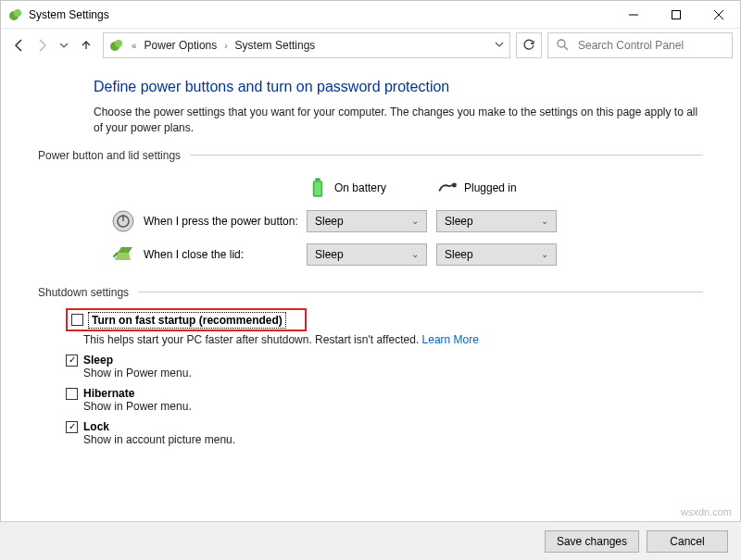 The image size is (741, 560). Describe the element at coordinates (370, 156) in the screenshot. I see `section-power-button-lid: Power button and lid settings` at that location.